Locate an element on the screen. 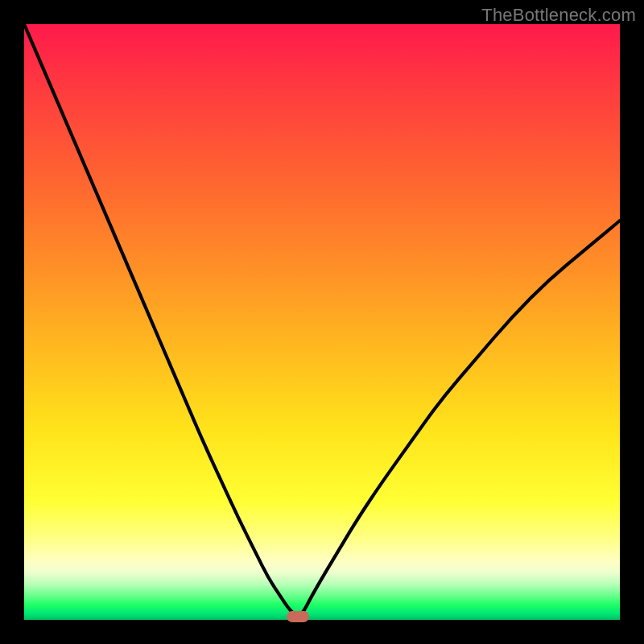 Image resolution: width=644 pixels, height=644 pixels. optimal-point-marker is located at coordinates (298, 617).